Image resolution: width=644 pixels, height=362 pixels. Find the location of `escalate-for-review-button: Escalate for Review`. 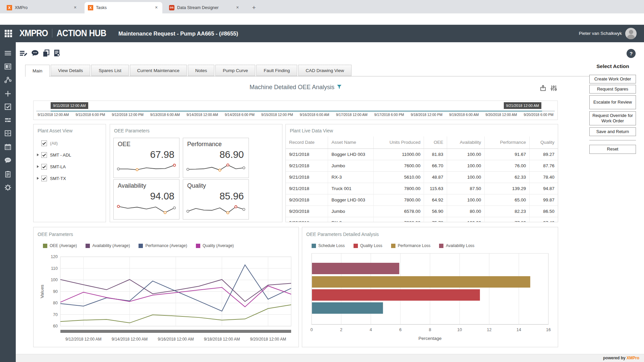

escalate-for-review-button: Escalate for Review is located at coordinates (612, 102).